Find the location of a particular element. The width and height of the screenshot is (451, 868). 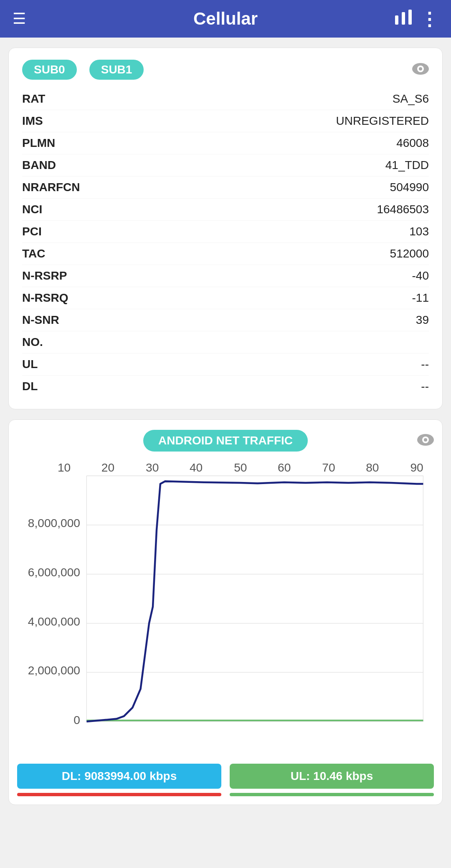

svg-text: 4,000,000 is located at coordinates (54, 622).